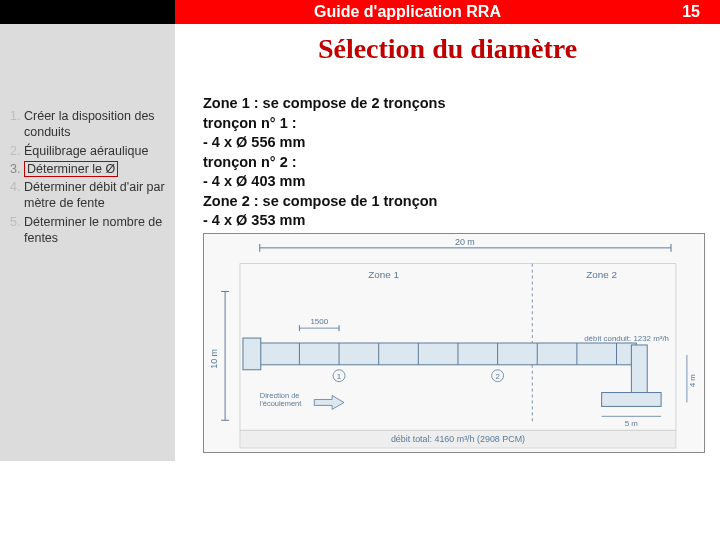  Describe the element at coordinates (454, 143) in the screenshot. I see `zone-line: - 4 x Ø 556 mm` at that location.